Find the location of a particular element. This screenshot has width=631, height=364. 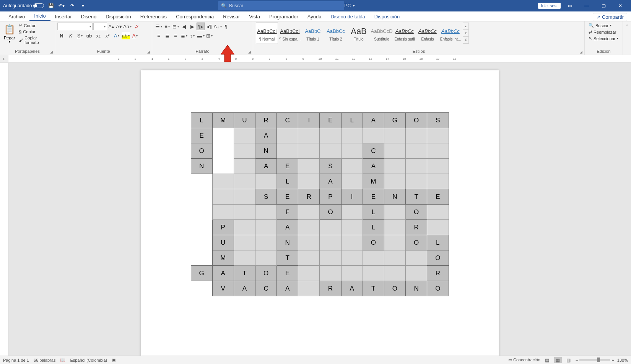

multilevel-button: ⊟ is located at coordinates (176, 26).